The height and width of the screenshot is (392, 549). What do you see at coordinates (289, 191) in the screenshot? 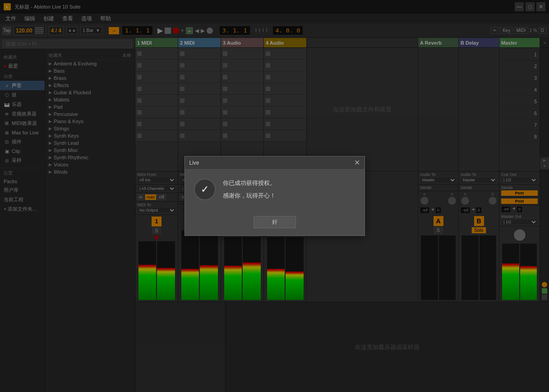
I see `modal-text-content: 你已成功获得授权。 感谢你，玩得开心！` at bounding box center [289, 191].